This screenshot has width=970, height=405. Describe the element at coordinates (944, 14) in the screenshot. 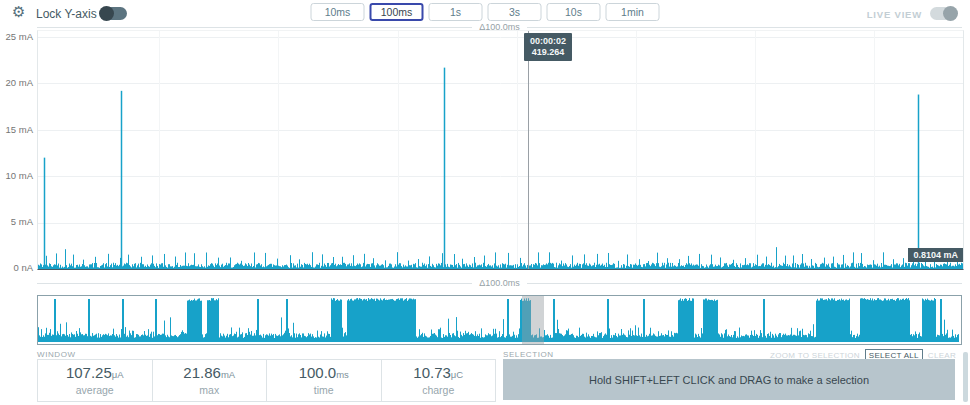

I see `live-view-toggle` at that location.